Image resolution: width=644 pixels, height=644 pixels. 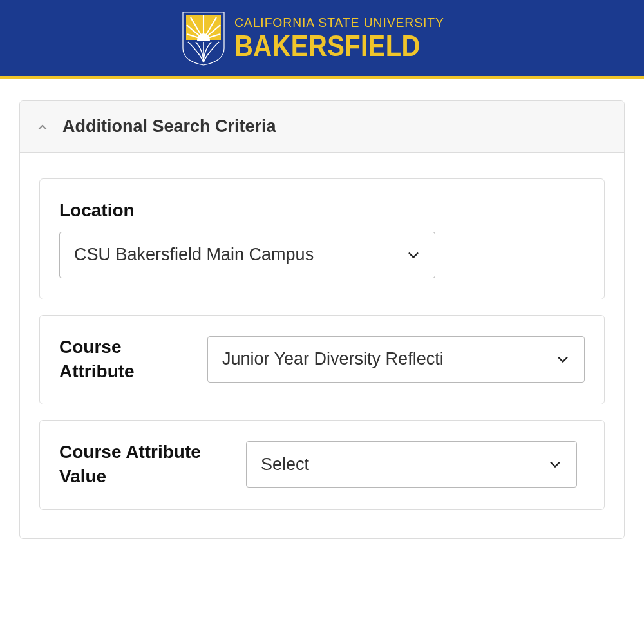 I want to click on chevron-up-icon, so click(x=43, y=127).